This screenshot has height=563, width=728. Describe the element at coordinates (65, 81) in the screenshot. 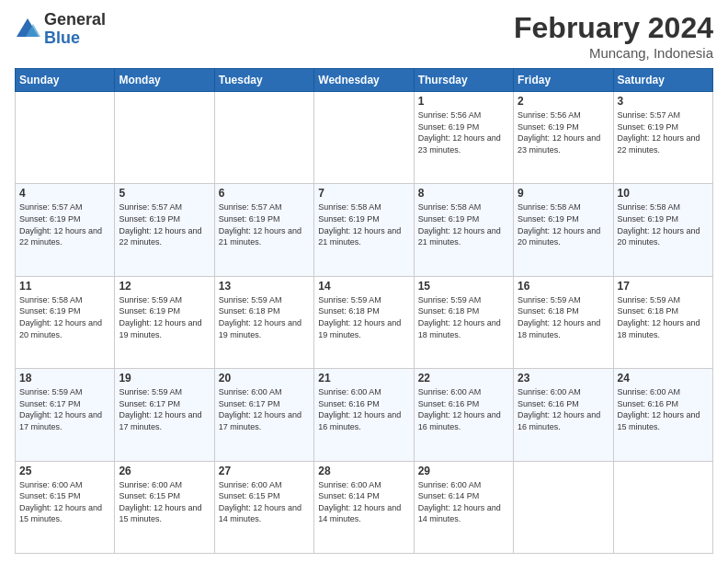

I see `day-header-sunday: Sunday` at that location.